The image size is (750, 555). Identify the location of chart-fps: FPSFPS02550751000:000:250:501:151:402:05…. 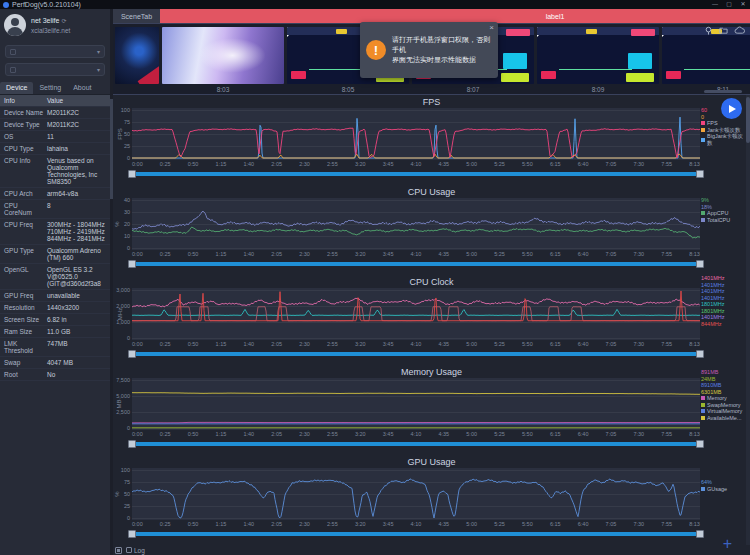
(432, 140).